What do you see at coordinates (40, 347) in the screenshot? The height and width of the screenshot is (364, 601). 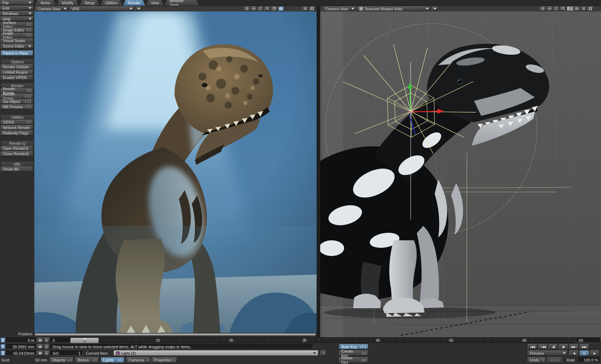 I see `nudge-y-button` at bounding box center [40, 347].